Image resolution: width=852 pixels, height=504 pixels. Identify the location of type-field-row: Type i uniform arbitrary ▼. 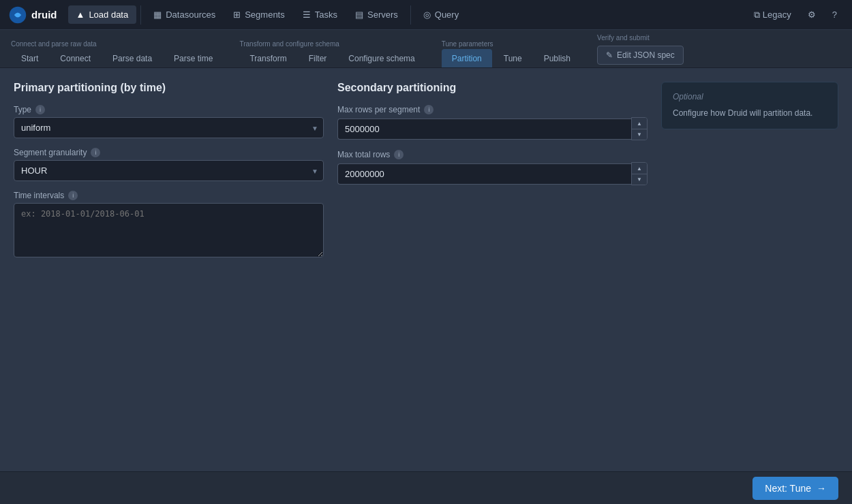
(169, 121).